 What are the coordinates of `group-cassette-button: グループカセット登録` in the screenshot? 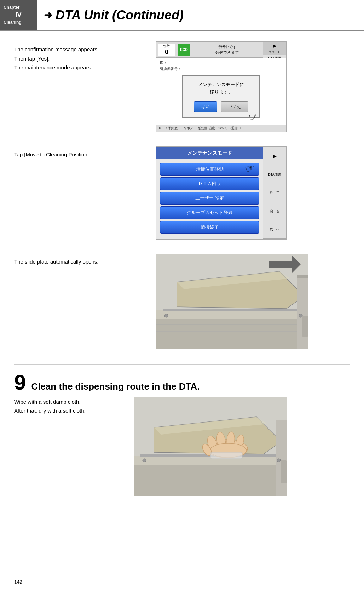 It's located at (209, 213).